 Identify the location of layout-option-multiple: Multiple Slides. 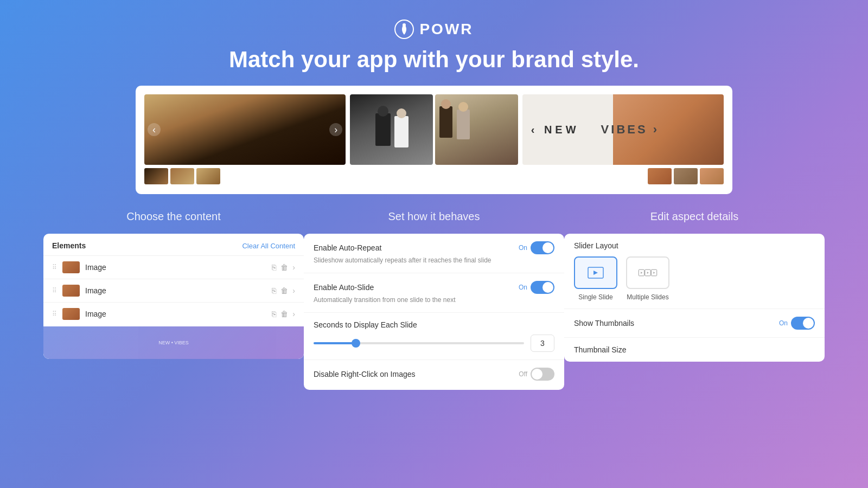
(648, 279).